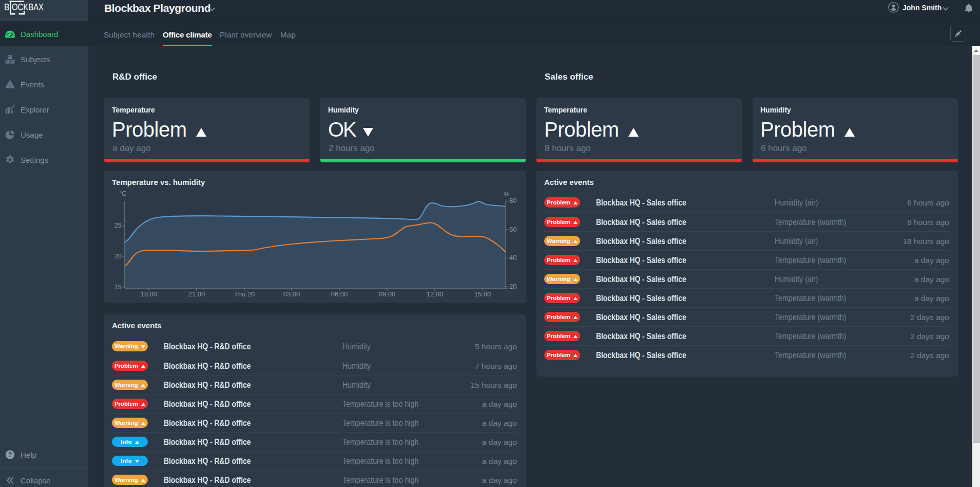 Image resolution: width=980 pixels, height=487 pixels. Describe the element at coordinates (28, 7) in the screenshot. I see `svg-text: OCKBAX` at that location.